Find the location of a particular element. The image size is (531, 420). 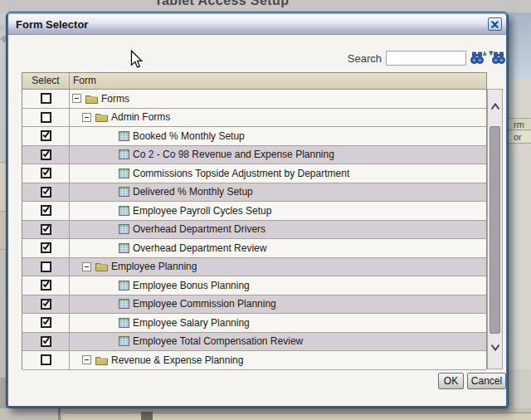

background-artifact is located at coordinates (147, 416).